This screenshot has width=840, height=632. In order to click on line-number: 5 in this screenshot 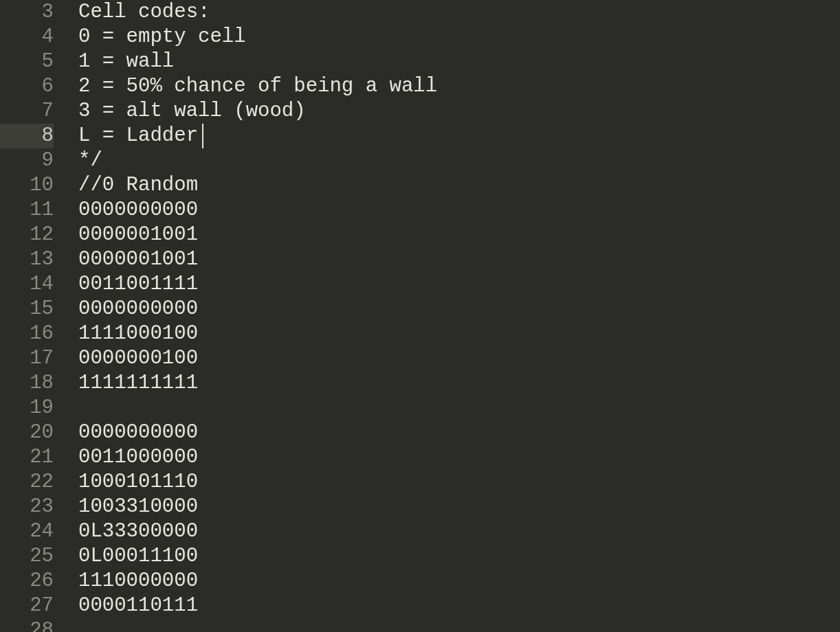, I will do `click(27, 62)`.